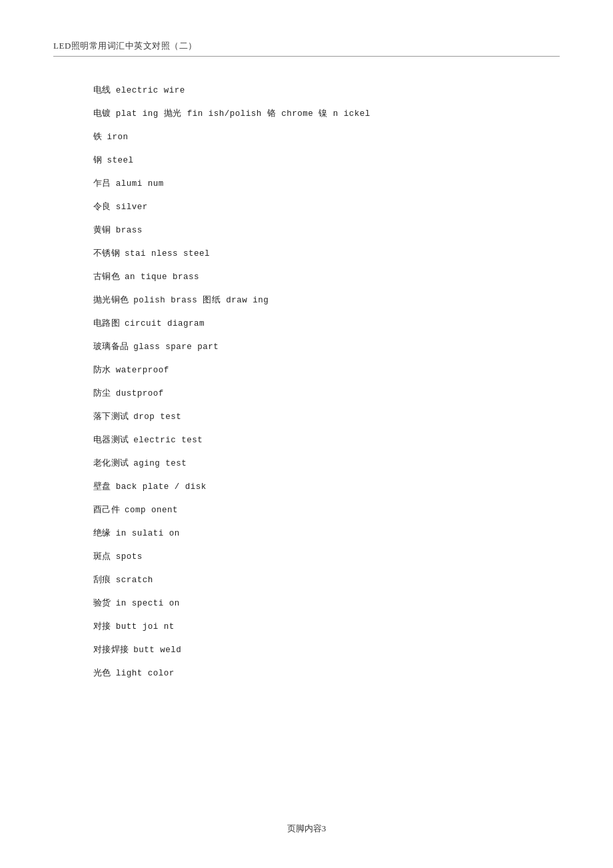  Describe the element at coordinates (326, 184) in the screenshot. I see `list-item: 乍吕 alumi num` at that location.